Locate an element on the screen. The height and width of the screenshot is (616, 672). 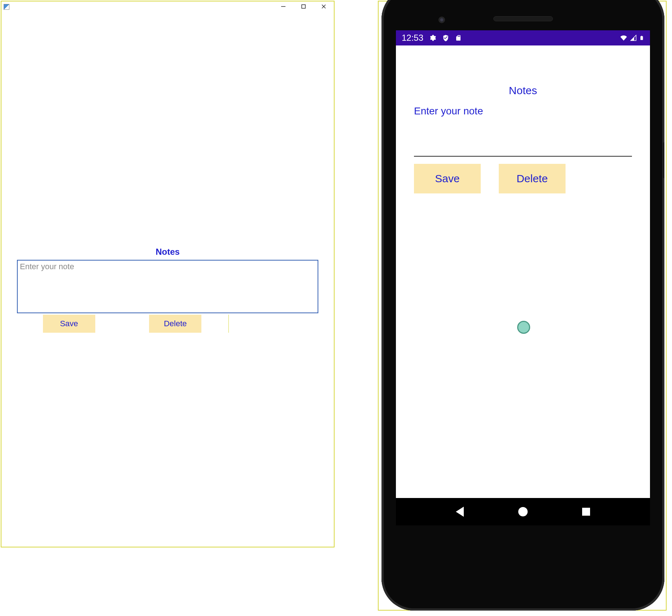
mobile-button-row: Save Delete is located at coordinates (523, 179).